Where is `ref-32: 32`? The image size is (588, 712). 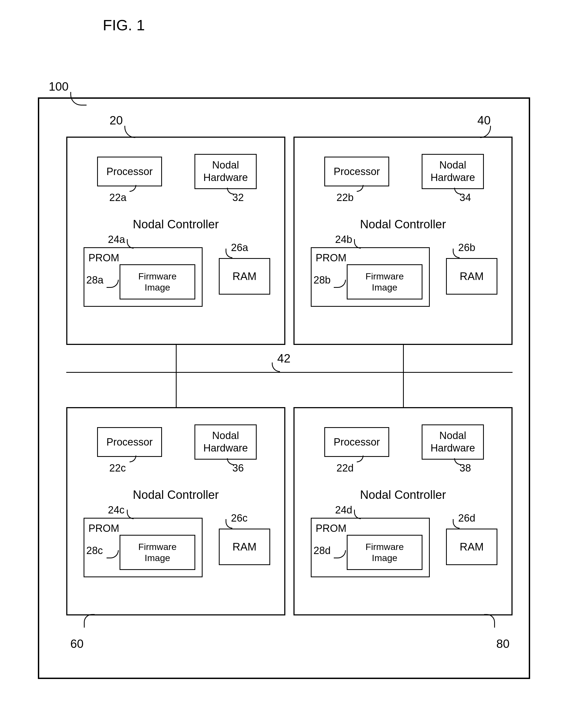 ref-32: 32 is located at coordinates (238, 198).